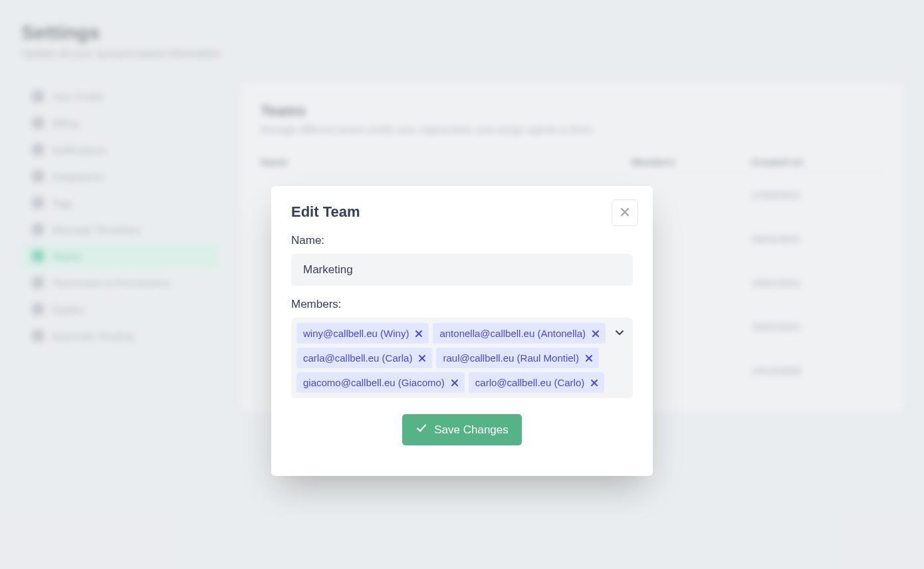 The width and height of the screenshot is (924, 569). Describe the element at coordinates (374, 383) in the screenshot. I see `chip-label: giacomo@callbell.eu (Giacomo)` at that location.